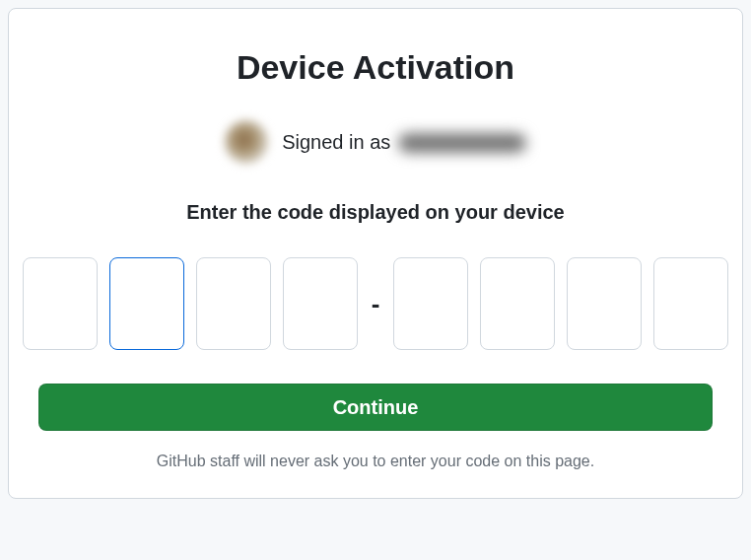  I want to click on continue-button: Continue, so click(376, 407).